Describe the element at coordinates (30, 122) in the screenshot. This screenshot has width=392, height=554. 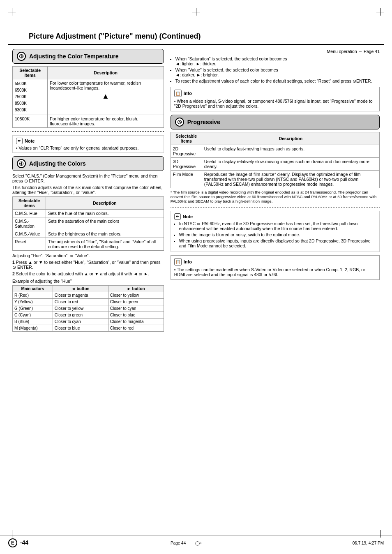
I see `color-temp-row2-items: 10500K` at that location.